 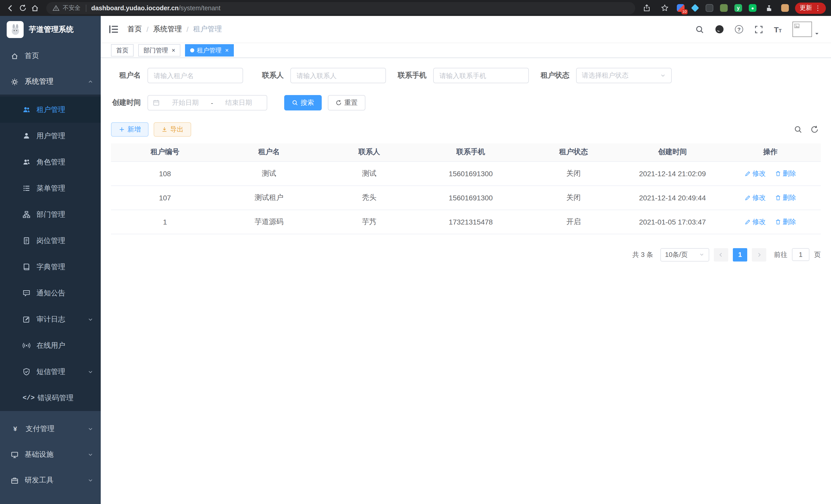 What do you see at coordinates (798, 129) in the screenshot?
I see `hide-search-icon` at bounding box center [798, 129].